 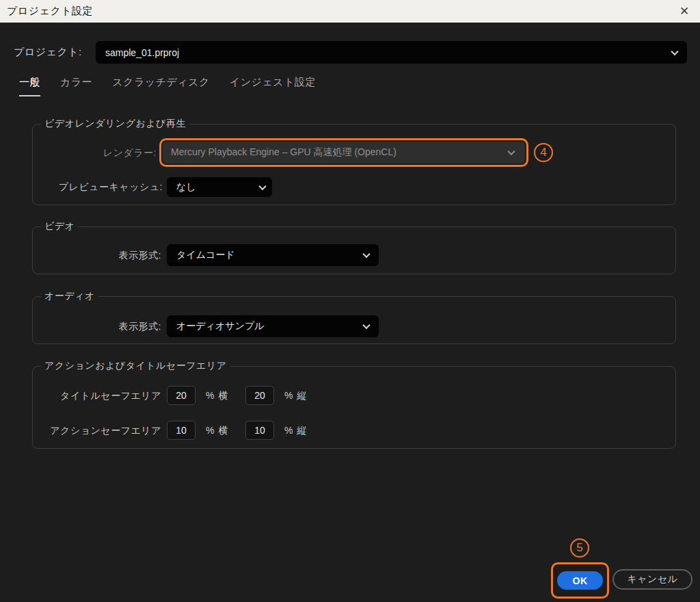 What do you see at coordinates (206, 255) in the screenshot?
I see `video-display-format-value: タイムコード` at bounding box center [206, 255].